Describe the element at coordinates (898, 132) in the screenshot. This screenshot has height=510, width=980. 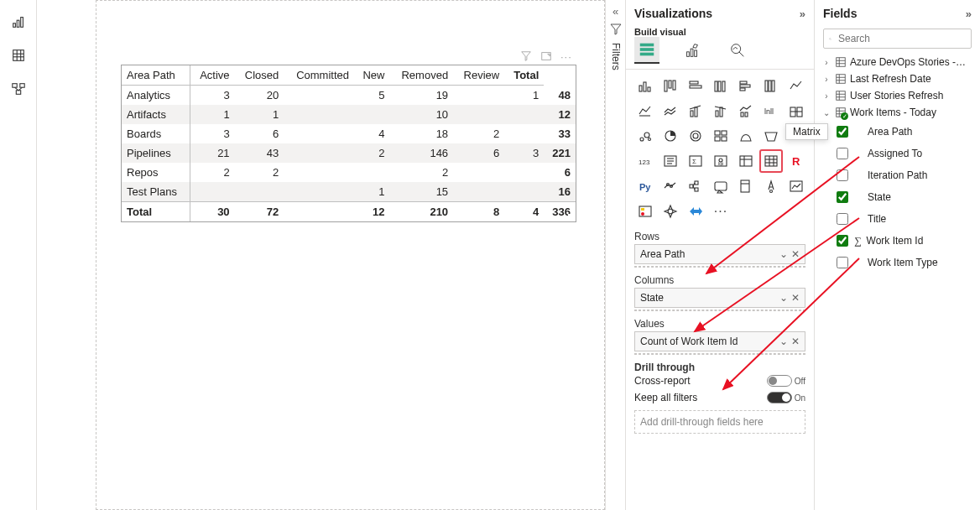
I see `fields-column: Area Path` at that location.